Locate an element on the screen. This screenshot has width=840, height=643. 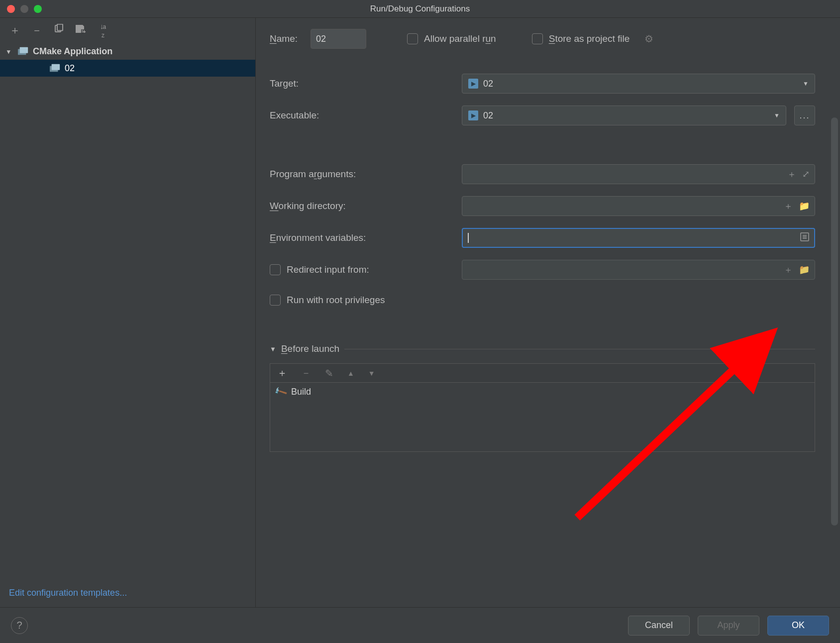
close-window-button is located at coordinates (11, 9).